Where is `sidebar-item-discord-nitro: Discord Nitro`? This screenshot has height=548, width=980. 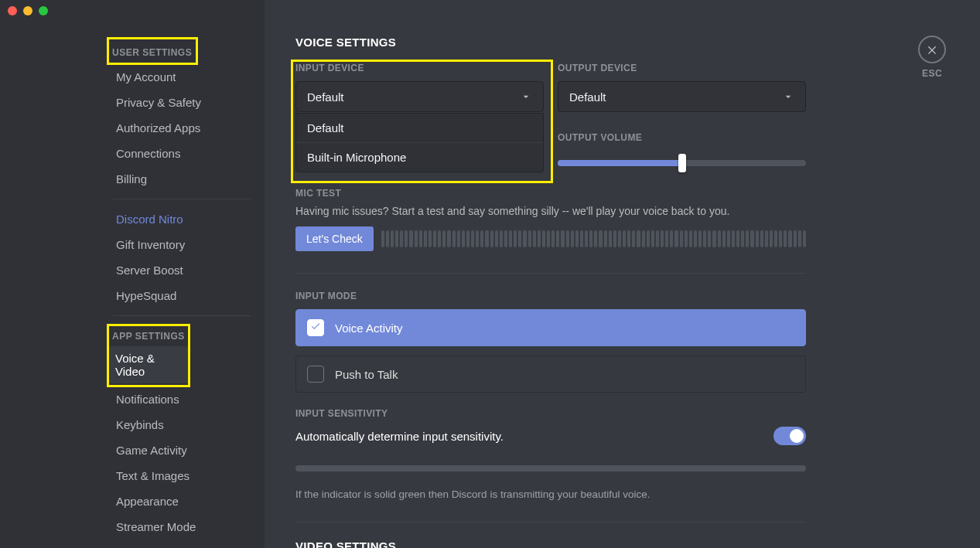
sidebar-item-discord-nitro: Discord Nitro is located at coordinates (182, 220).